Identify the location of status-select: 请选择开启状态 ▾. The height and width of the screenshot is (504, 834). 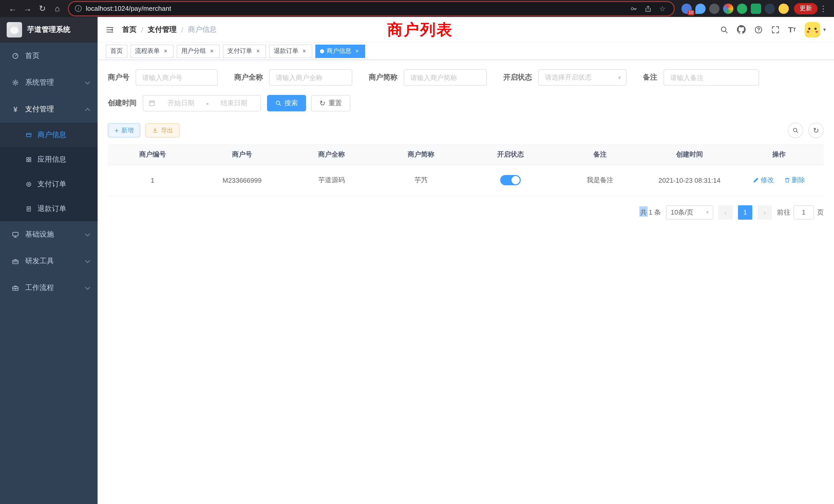
(582, 77).